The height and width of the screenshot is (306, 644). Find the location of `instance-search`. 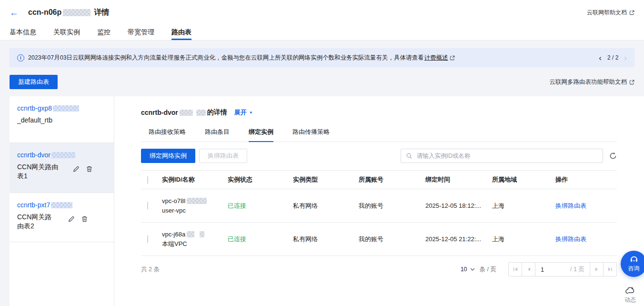

instance-search is located at coordinates (502, 156).